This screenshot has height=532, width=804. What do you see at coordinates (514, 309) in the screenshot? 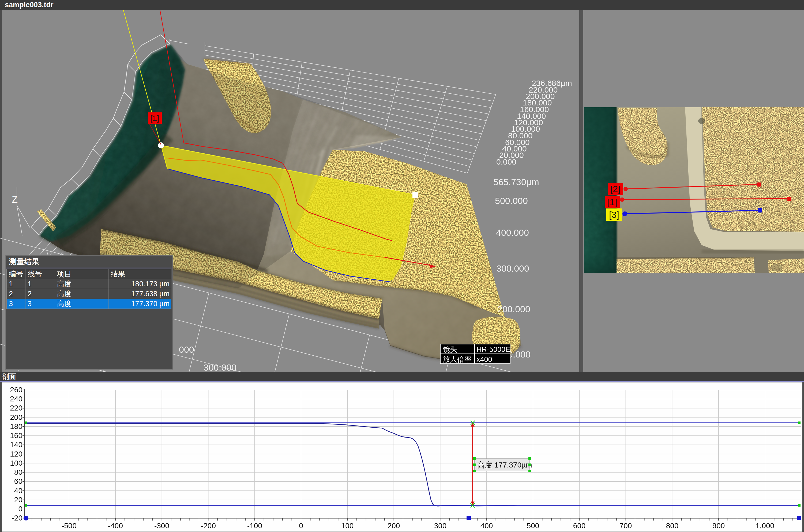
I see `svg-text: 200.000` at bounding box center [514, 309].